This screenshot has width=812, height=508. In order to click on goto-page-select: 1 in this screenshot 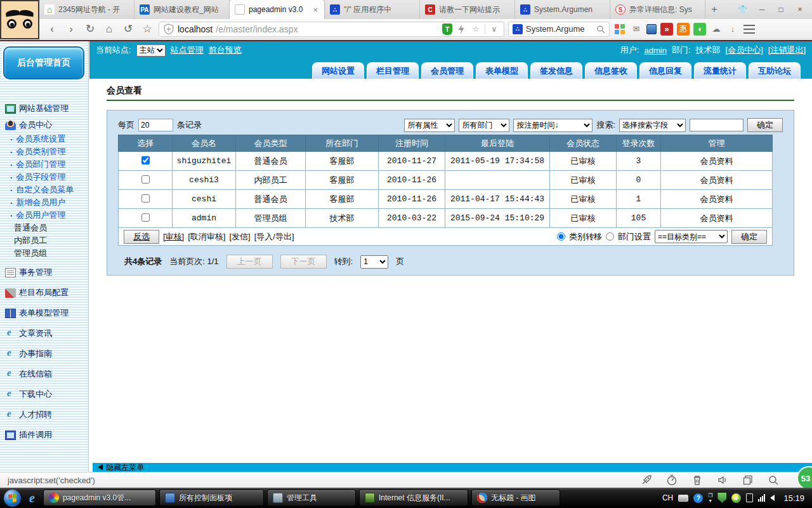, I will do `click(374, 262)`.